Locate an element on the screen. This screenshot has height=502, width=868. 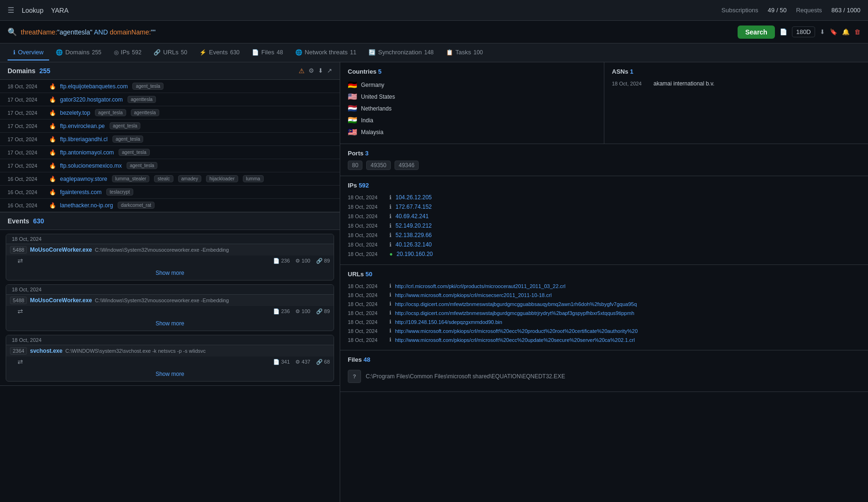
tab-urls: 🔗 URLs 50 is located at coordinates (170, 53).